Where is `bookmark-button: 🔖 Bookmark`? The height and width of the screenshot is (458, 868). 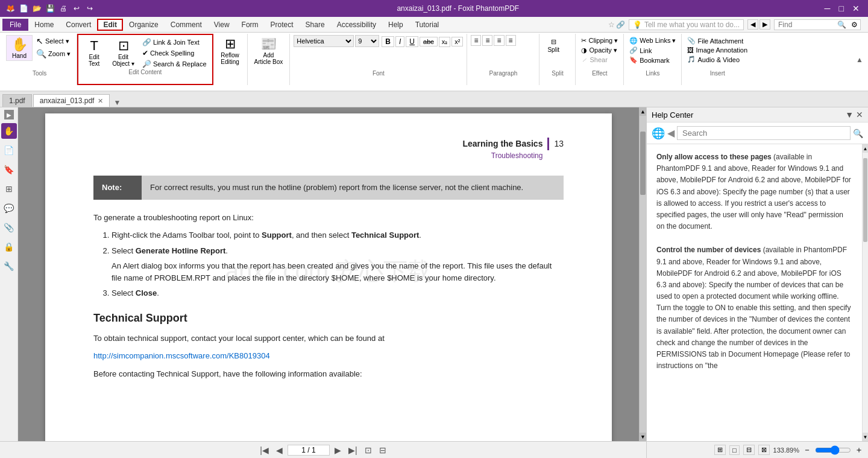
bookmark-button: 🔖 Bookmark is located at coordinates (652, 60).